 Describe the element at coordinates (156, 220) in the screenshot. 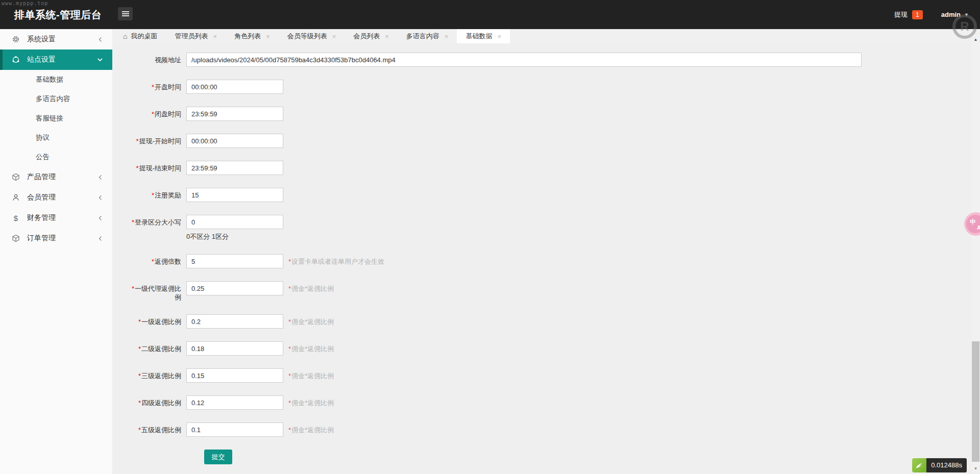

I see `field-label: *登录区分大小写` at that location.